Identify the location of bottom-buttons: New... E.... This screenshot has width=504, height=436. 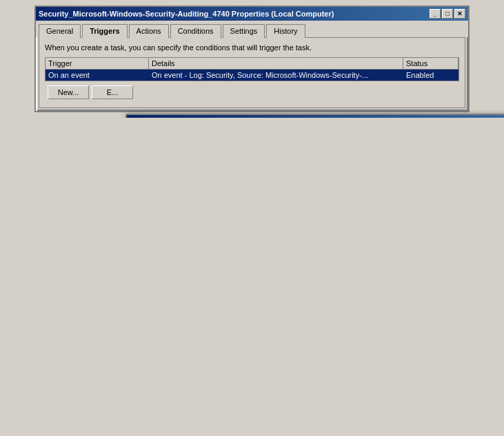
(252, 92).